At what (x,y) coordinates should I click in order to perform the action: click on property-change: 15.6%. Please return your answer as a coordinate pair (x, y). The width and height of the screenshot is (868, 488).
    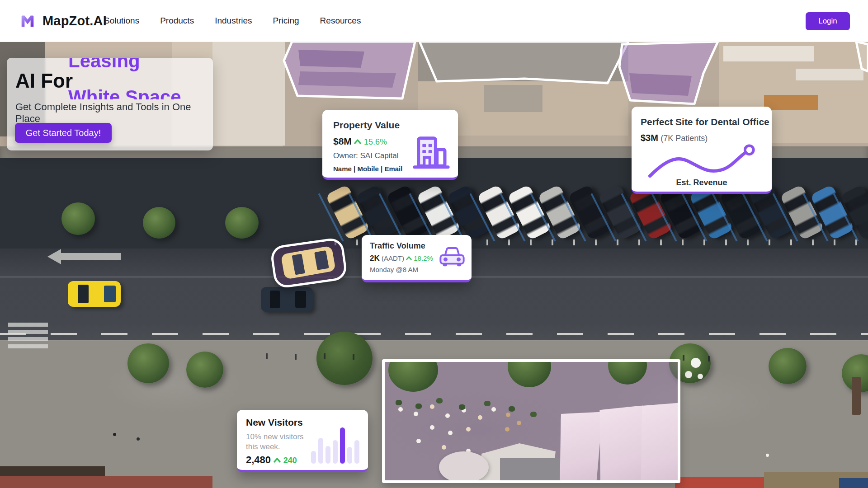
    Looking at the image, I should click on (375, 142).